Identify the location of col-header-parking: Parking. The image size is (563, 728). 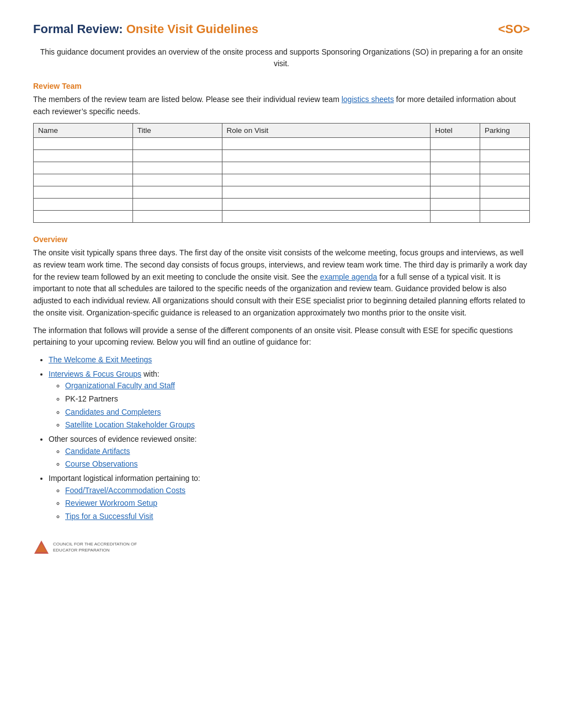
(505, 131).